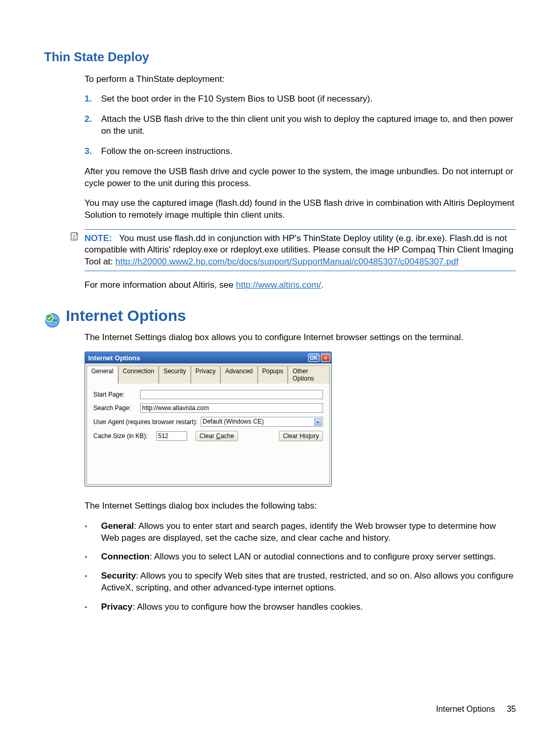 The image size is (560, 745). I want to click on p-thinstate-intro: To perform a ThinState deployment:, so click(300, 79).